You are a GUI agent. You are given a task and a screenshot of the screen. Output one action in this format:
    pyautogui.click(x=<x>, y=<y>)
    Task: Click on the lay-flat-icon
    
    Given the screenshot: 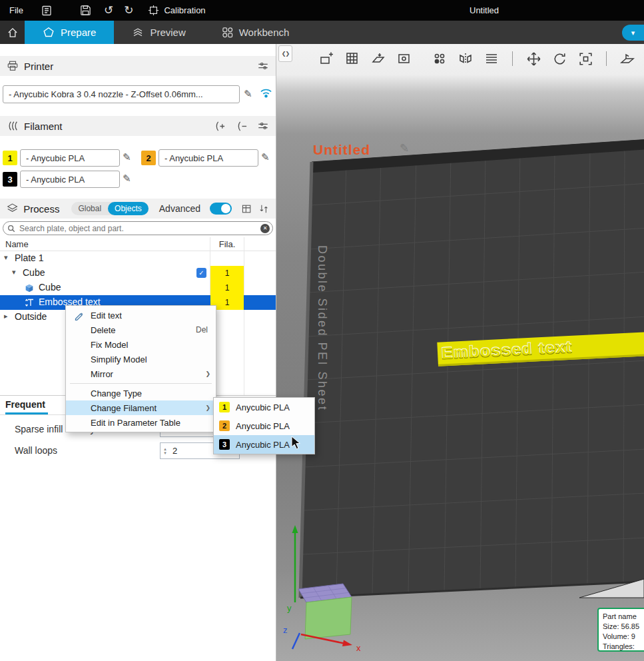 What is the action you would take?
    pyautogui.click(x=627, y=59)
    